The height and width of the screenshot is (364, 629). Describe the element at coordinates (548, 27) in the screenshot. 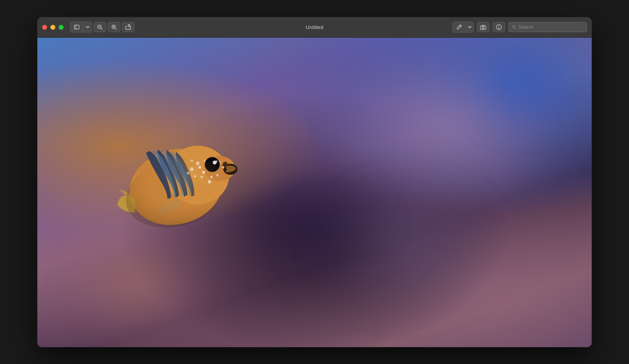

I see `search-bar` at that location.